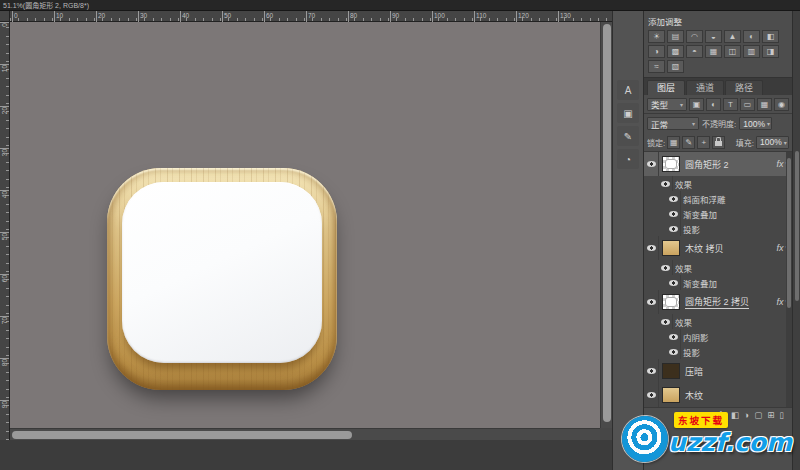 This screenshot has width=800, height=470. I want to click on adj-exposure-icon: ◒, so click(714, 36).